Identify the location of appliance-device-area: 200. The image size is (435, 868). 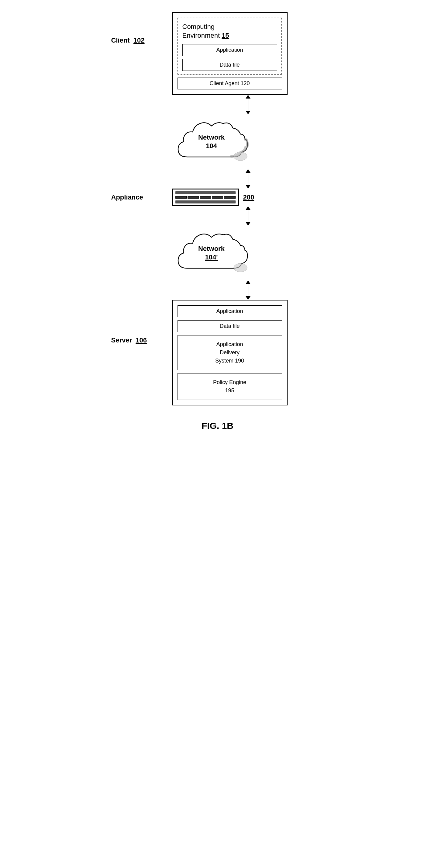
(213, 197).